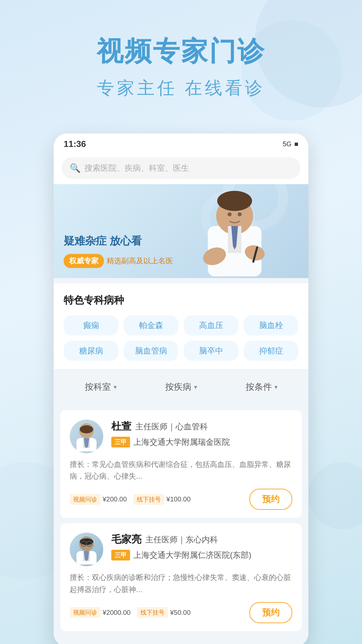 The height and width of the screenshot is (644, 362). Describe the element at coordinates (196, 387) in the screenshot. I see `filter-disease-arrow: ▾` at that location.